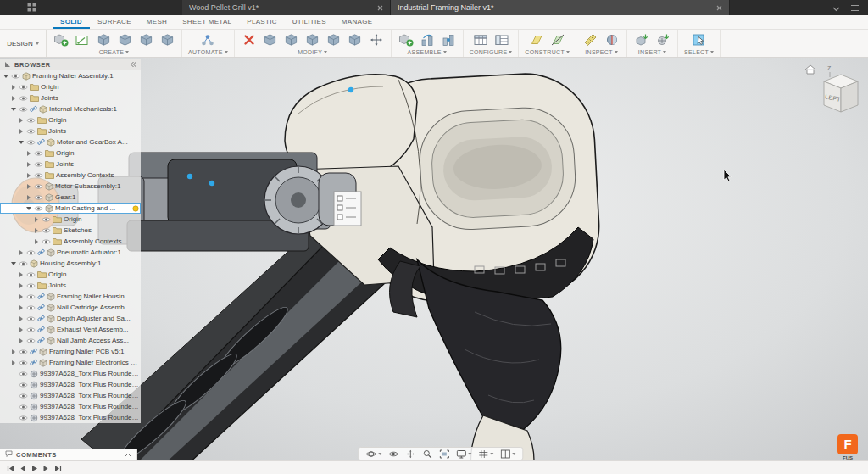  I want to click on revolve-button, so click(125, 40).